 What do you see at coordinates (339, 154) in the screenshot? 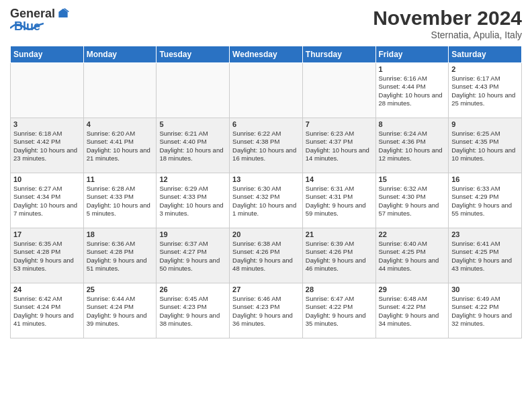
I see `day-info-line: Daylight: 10 hours and 14 minutes.` at bounding box center [339, 154].